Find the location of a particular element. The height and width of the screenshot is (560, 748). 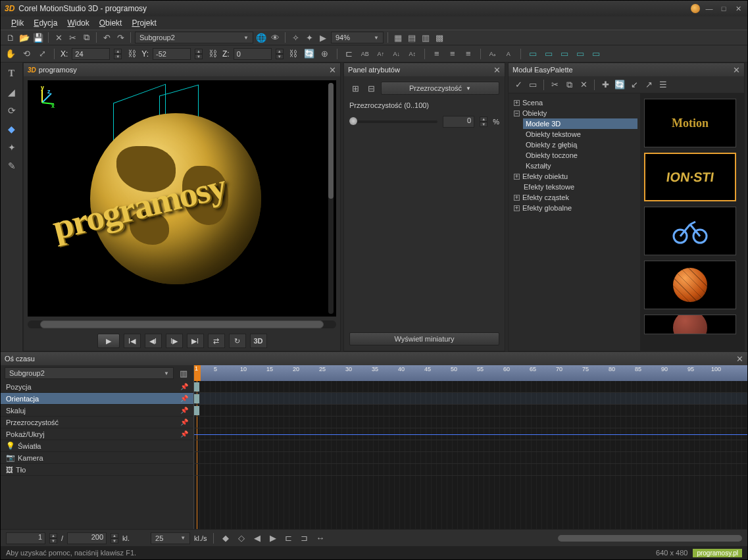

font-size-icon: Aₐ is located at coordinates (493, 54).